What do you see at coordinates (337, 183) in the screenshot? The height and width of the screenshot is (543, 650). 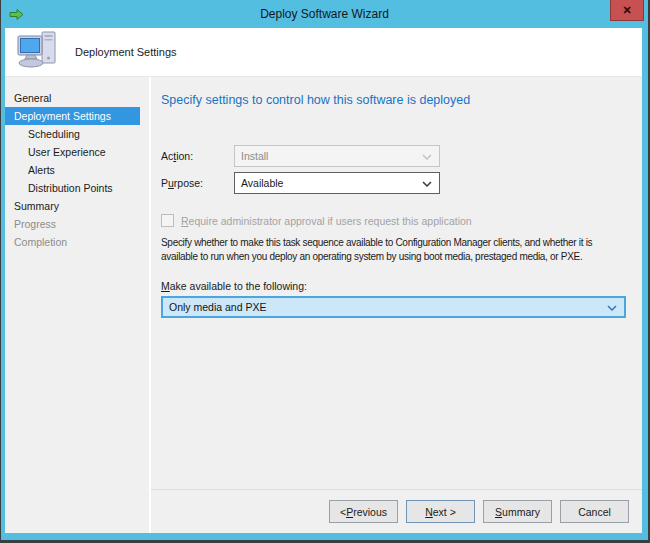 I see `purpose-combobox: Available` at bounding box center [337, 183].